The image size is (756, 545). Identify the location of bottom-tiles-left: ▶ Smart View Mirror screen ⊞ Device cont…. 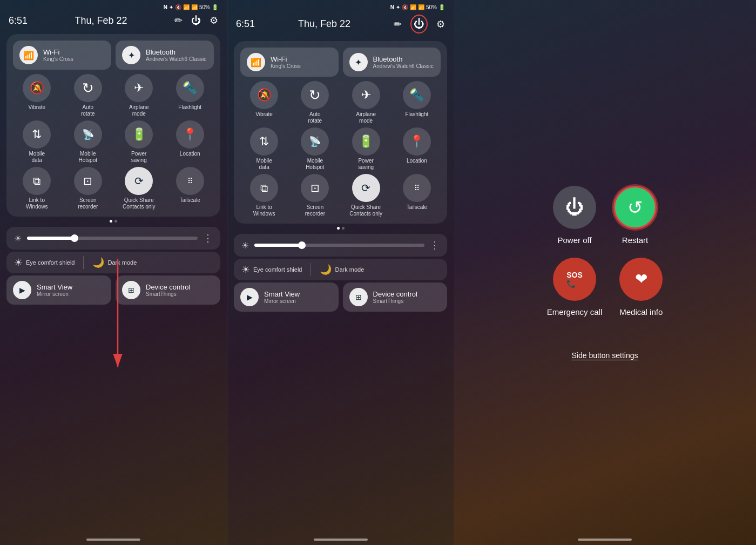
(113, 290).